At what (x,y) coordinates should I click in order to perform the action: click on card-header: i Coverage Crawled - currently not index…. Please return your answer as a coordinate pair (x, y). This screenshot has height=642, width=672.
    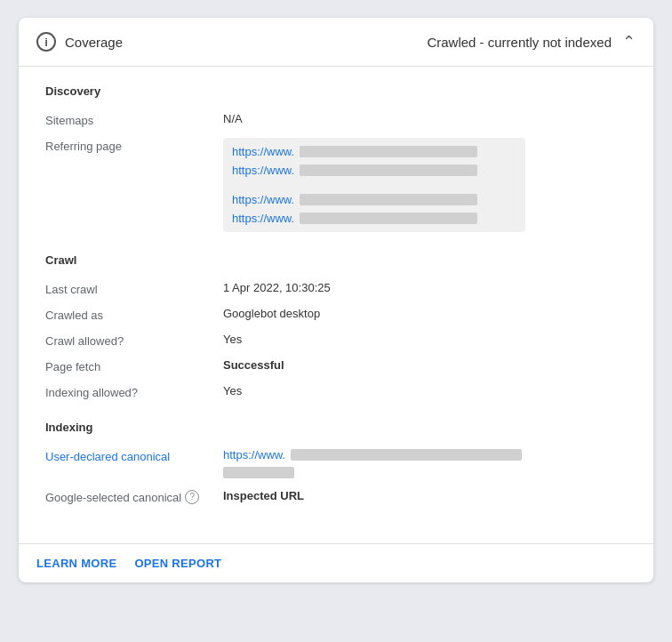
    Looking at the image, I should click on (336, 43).